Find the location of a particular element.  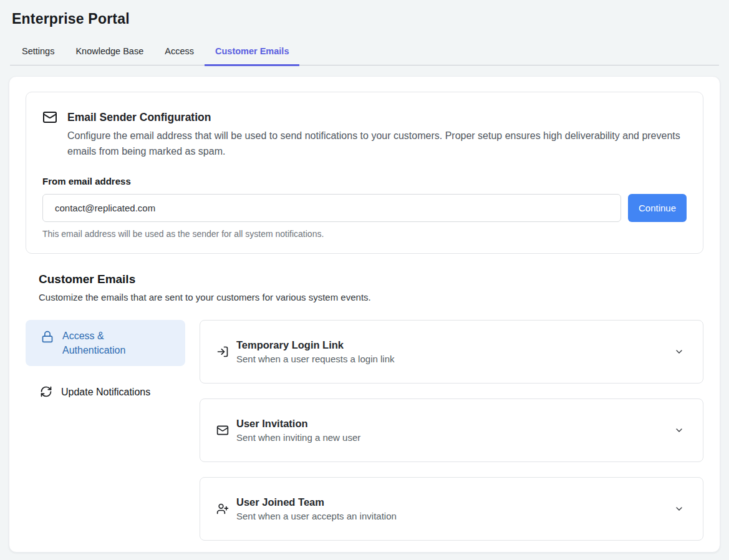

tab-knowledge-base: Knowledge Base is located at coordinates (110, 52).